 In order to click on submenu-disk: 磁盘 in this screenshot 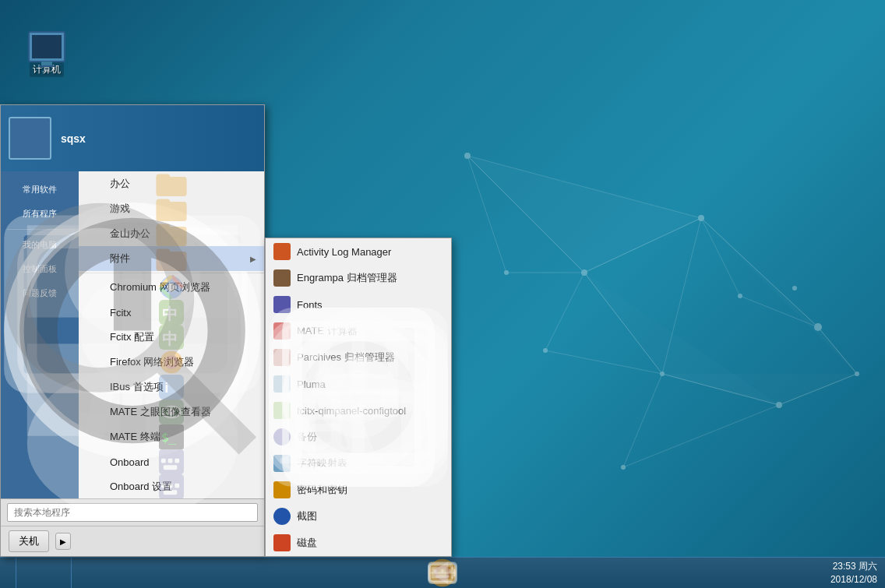, I will do `click(358, 543)`.